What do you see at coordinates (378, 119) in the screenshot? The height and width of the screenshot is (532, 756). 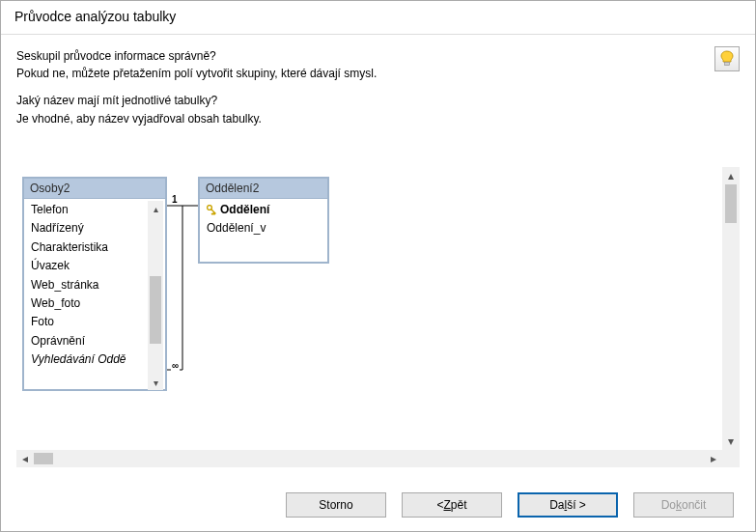 I see `intro-line4: Je vhodné, aby název vyjadřoval obsah ta…` at bounding box center [378, 119].